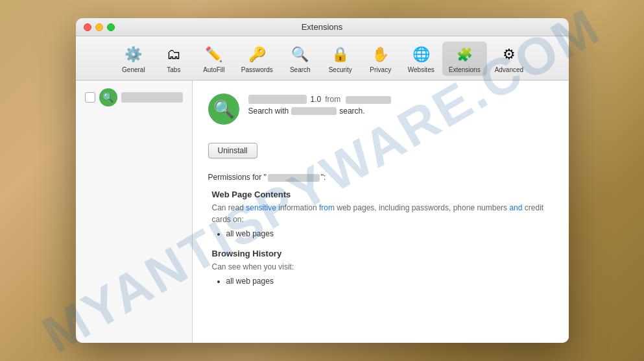 This screenshot has height=361, width=644. I want to click on extension-title-row: 1.0 from, so click(401, 99).